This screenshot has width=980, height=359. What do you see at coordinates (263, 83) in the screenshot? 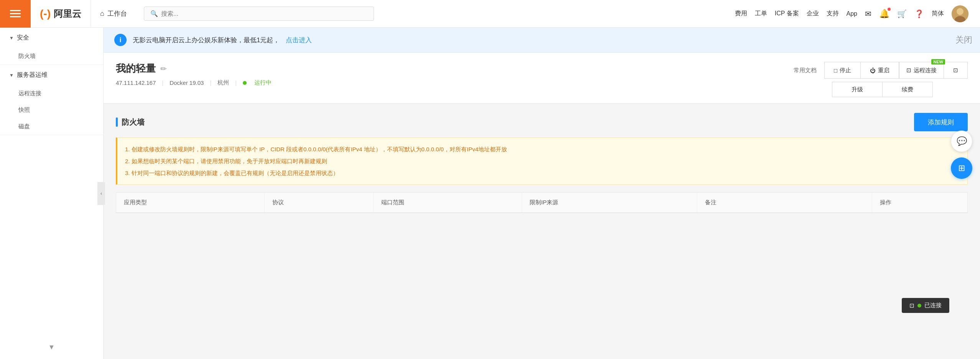
I see `status-badge: 运行中` at bounding box center [263, 83].